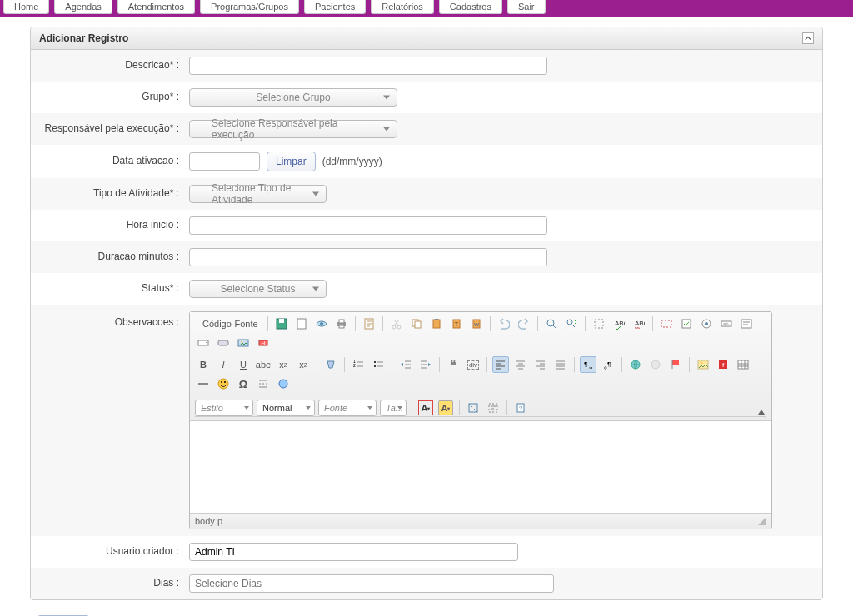  Describe the element at coordinates (368, 257) in the screenshot. I see `duracao-input` at that location.